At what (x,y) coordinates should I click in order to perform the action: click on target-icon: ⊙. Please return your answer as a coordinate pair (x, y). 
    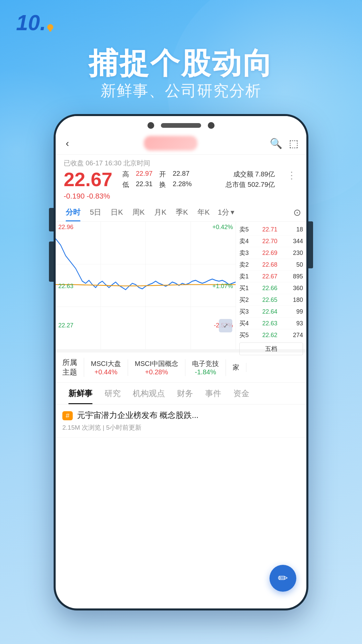
    Looking at the image, I should click on (297, 213).